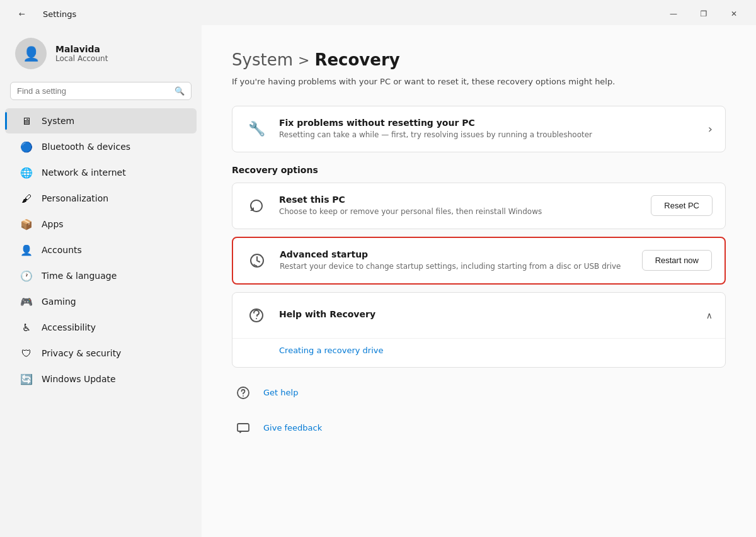 The width and height of the screenshot is (756, 537). I want to click on minimize-button: —, so click(673, 14).